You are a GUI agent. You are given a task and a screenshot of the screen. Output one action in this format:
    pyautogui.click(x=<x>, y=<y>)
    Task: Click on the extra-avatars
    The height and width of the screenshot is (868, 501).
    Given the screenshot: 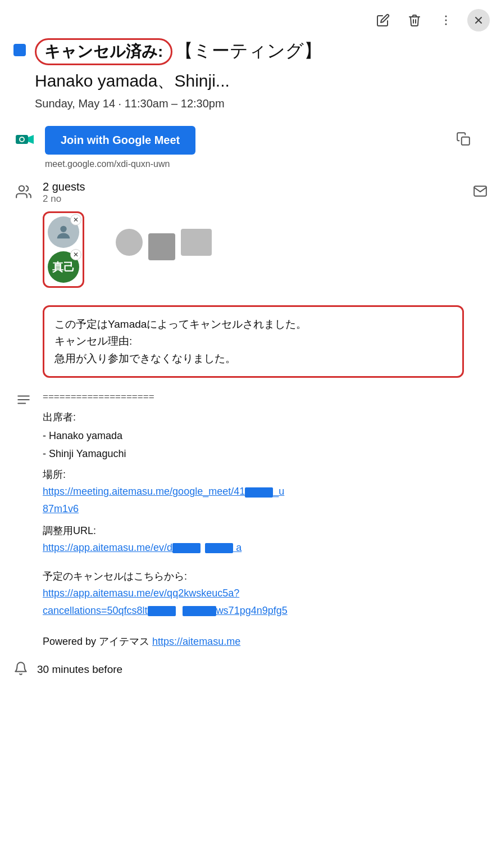 What is the action you would take?
    pyautogui.click(x=290, y=245)
    